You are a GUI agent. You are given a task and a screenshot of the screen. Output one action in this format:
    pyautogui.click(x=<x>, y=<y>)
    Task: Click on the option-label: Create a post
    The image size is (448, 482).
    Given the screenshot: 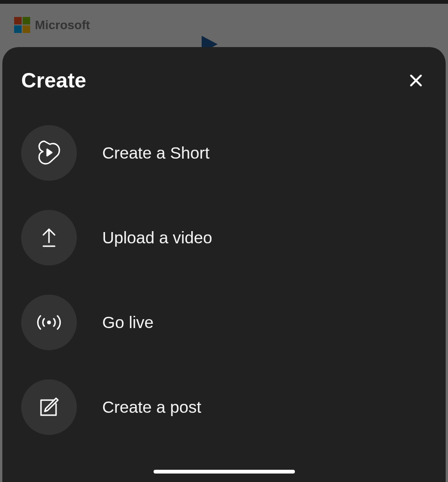 What is the action you would take?
    pyautogui.click(x=152, y=407)
    